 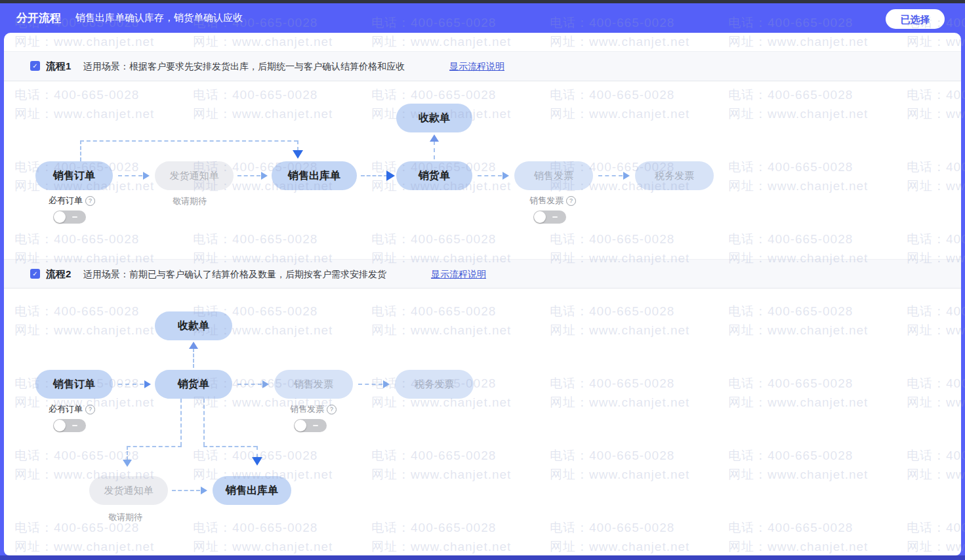 What do you see at coordinates (378, 176) in the screenshot?
I see `flow1-arrow-3-icon` at bounding box center [378, 176].